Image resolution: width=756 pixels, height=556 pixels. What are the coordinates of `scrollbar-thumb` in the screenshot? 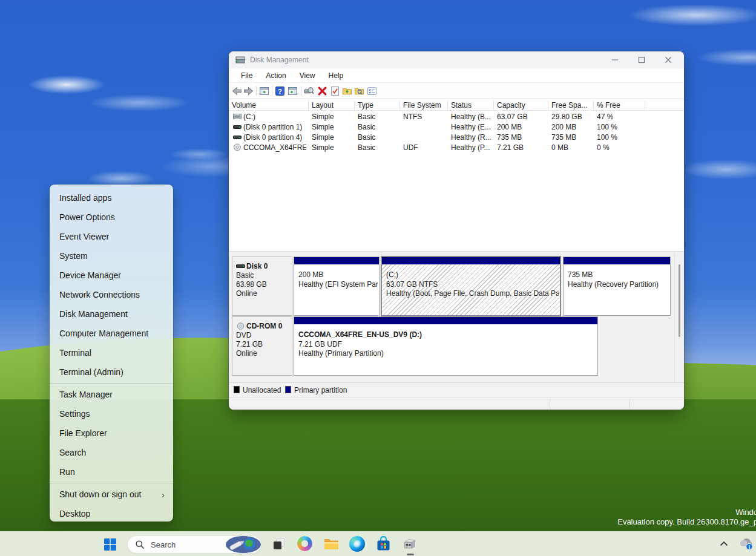 It's located at (679, 301).